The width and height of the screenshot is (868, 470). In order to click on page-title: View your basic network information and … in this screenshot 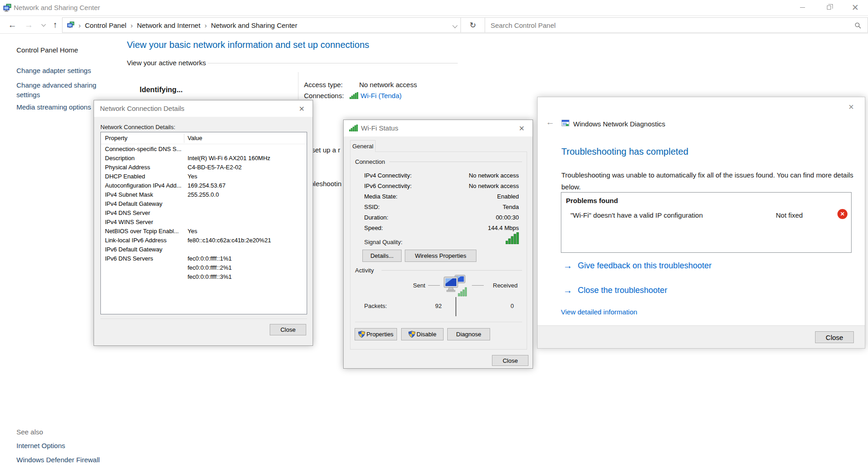, I will do `click(248, 45)`.